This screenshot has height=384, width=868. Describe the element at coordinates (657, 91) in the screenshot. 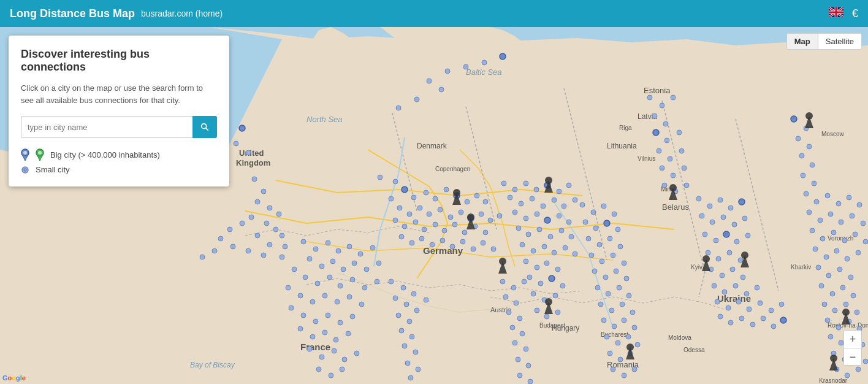

I see `svg-text: Estonia` at that location.